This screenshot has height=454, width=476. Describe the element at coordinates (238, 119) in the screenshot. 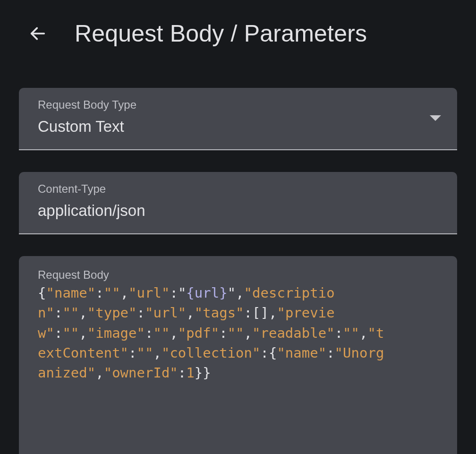

I see `request-body-type-select: Request Body Type Custom Text` at that location.